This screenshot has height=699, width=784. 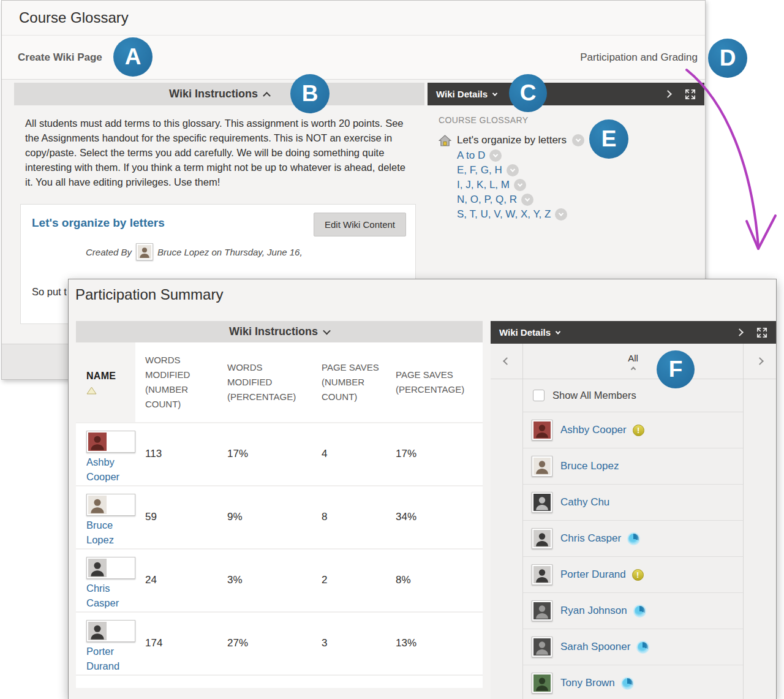 What do you see at coordinates (507, 361) in the screenshot?
I see `previous-page-button` at bounding box center [507, 361].